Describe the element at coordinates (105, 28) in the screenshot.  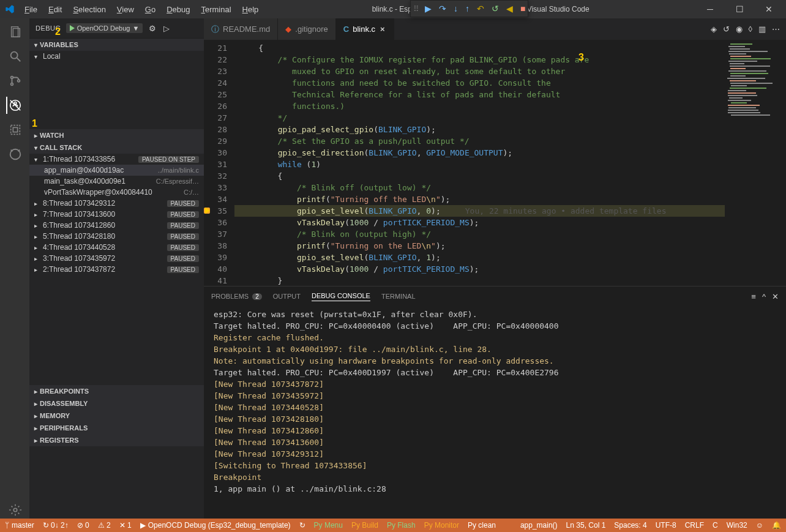
I see `debug-config-selector: OpenOCD Debug ▼` at that location.